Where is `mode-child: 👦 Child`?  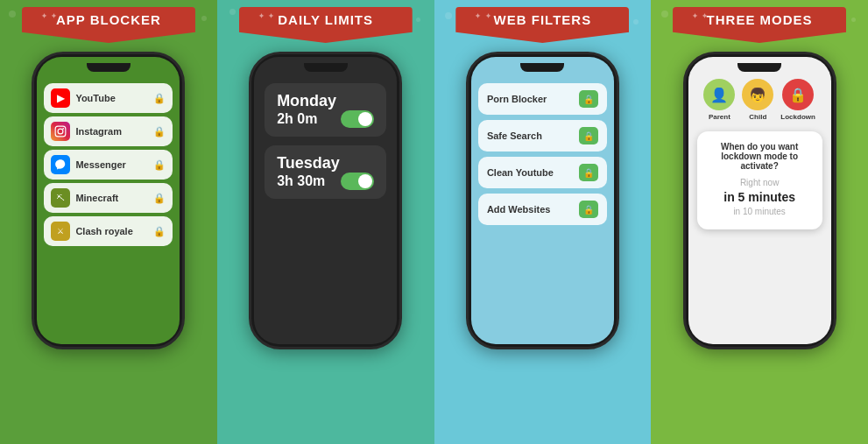 mode-child: 👦 Child is located at coordinates (758, 100).